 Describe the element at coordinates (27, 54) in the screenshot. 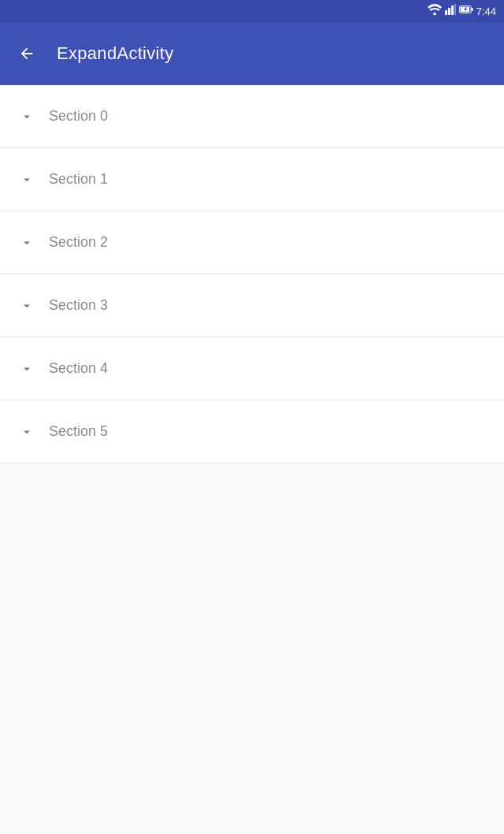

I see `back-button` at that location.